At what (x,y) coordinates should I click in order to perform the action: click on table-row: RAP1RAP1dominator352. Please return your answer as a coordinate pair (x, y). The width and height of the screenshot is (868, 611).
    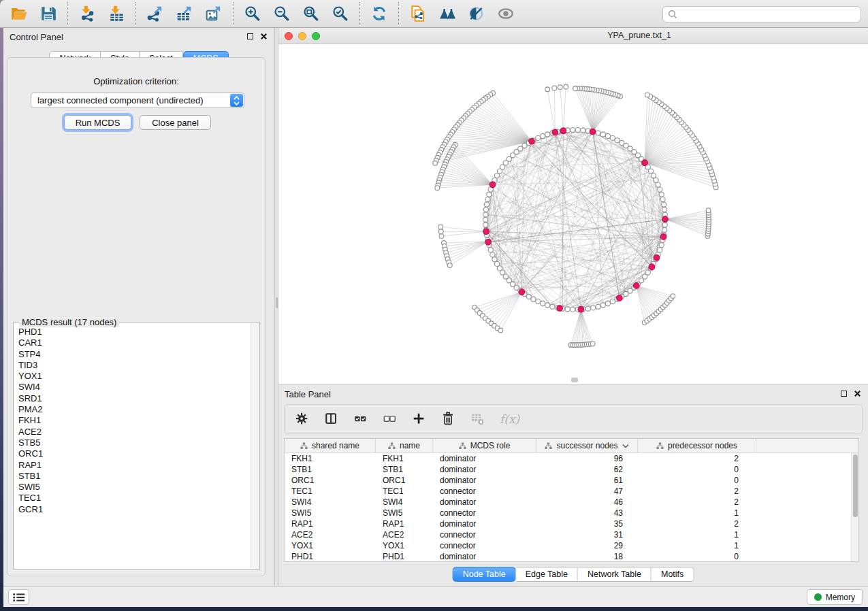
    Looking at the image, I should click on (568, 524).